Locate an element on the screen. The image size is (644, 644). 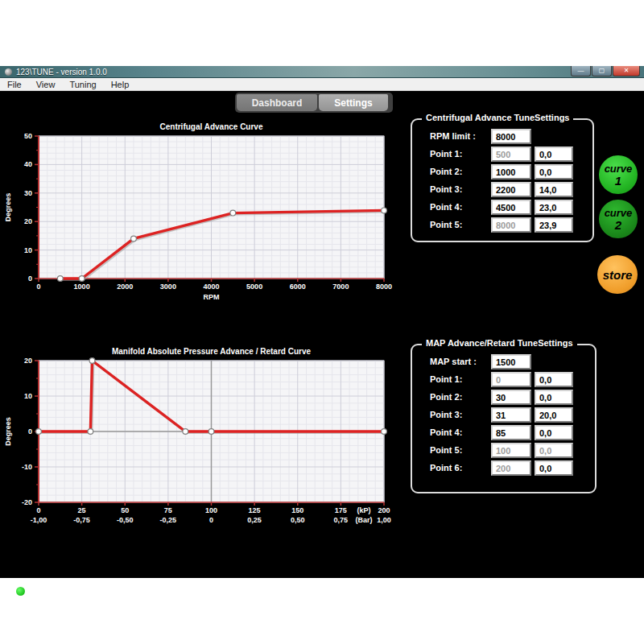
svg-text: 8000 is located at coordinates (384, 287).